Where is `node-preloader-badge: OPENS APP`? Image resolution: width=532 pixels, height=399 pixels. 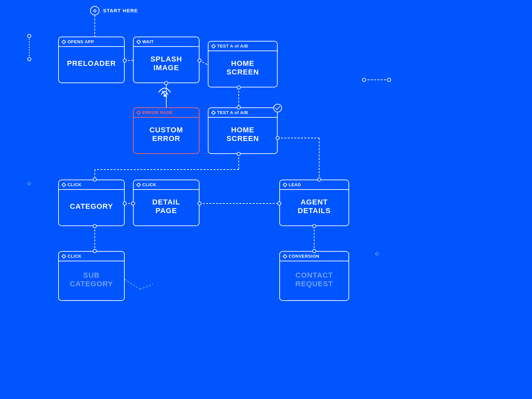 node-preloader-badge: OPENS APP is located at coordinates (81, 42).